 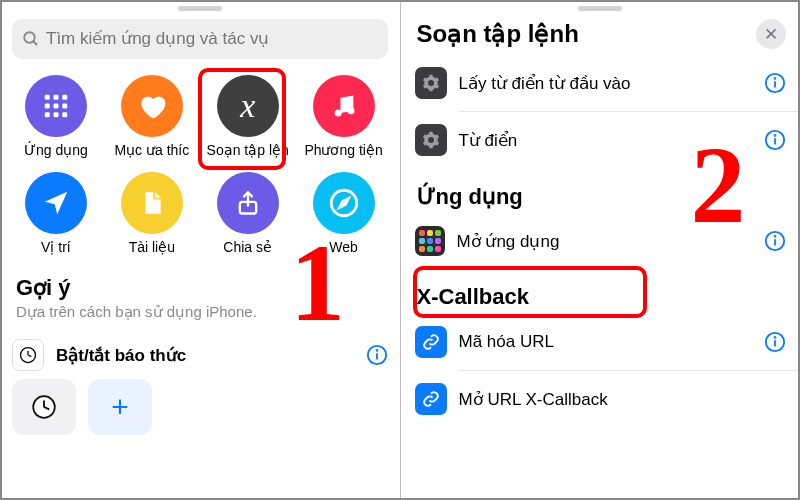 What do you see at coordinates (200, 8) in the screenshot?
I see `sheet-grabber-left` at bounding box center [200, 8].